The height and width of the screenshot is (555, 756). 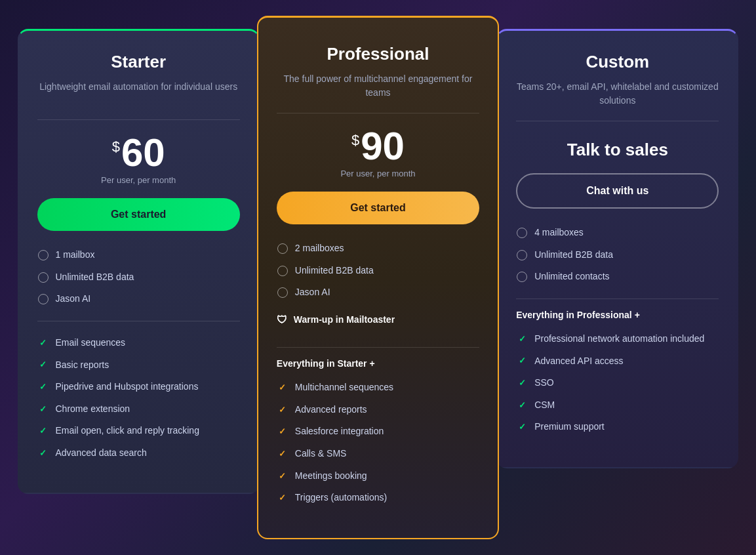 What do you see at coordinates (378, 152) in the screenshot?
I see `professional-price-section: $ 90 Per user, per month` at bounding box center [378, 152].